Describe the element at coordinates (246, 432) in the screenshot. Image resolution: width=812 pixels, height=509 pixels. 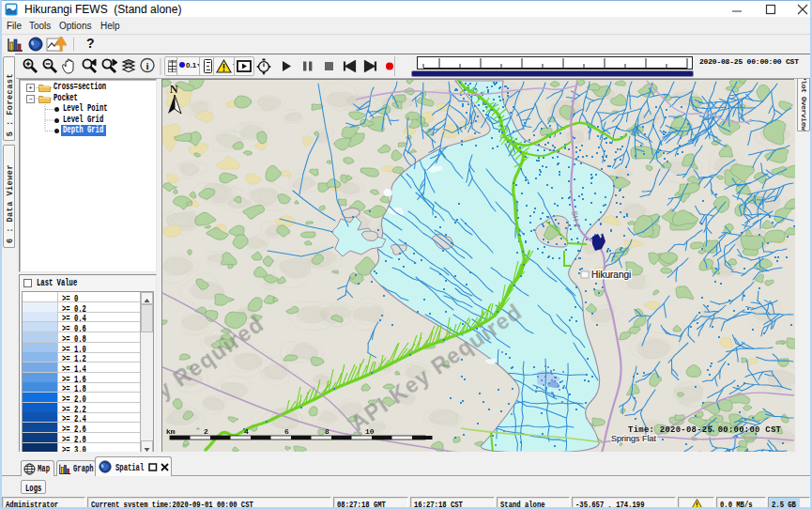
I see `svg-text: 4` at that location.